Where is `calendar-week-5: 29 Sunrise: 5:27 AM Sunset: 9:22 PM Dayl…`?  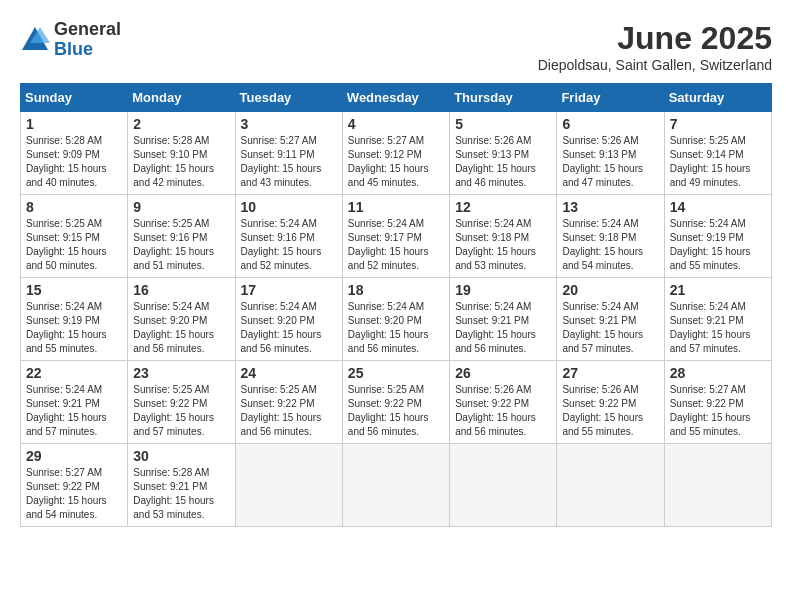 calendar-week-5: 29 Sunrise: 5:27 AM Sunset: 9:22 PM Dayl… is located at coordinates (396, 486).